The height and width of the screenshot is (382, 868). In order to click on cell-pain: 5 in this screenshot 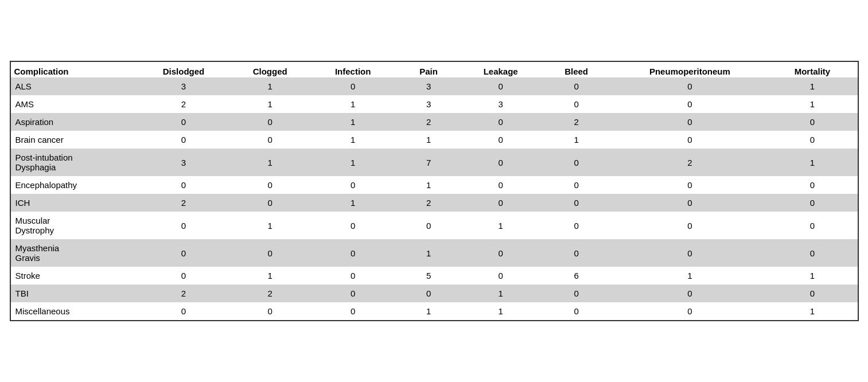, I will do `click(429, 275)`.